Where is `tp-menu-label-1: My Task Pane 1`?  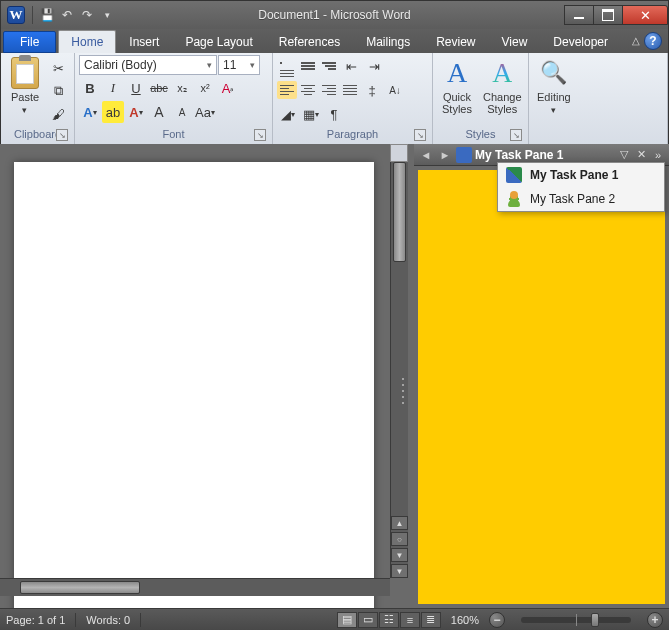
tp-menu-label-1: My Task Pane 1 is located at coordinates (574, 175).